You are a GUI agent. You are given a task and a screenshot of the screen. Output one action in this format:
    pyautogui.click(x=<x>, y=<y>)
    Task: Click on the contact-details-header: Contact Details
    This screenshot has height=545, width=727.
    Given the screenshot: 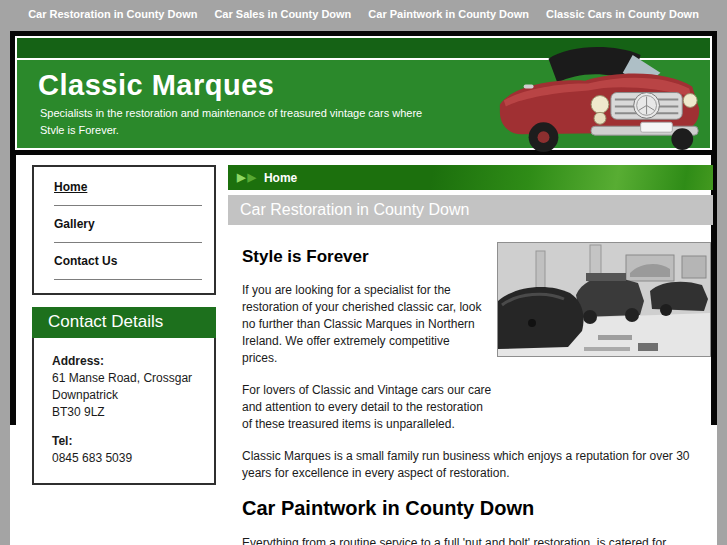 What is the action you would take?
    pyautogui.click(x=124, y=322)
    